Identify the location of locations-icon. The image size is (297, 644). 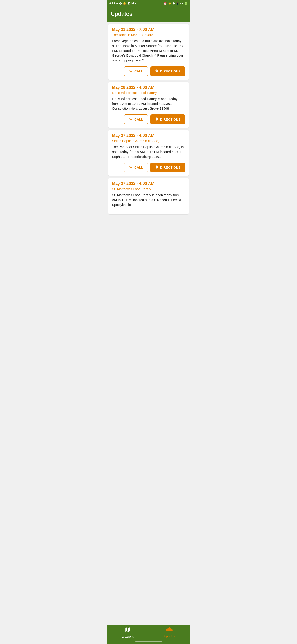
(127, 630).